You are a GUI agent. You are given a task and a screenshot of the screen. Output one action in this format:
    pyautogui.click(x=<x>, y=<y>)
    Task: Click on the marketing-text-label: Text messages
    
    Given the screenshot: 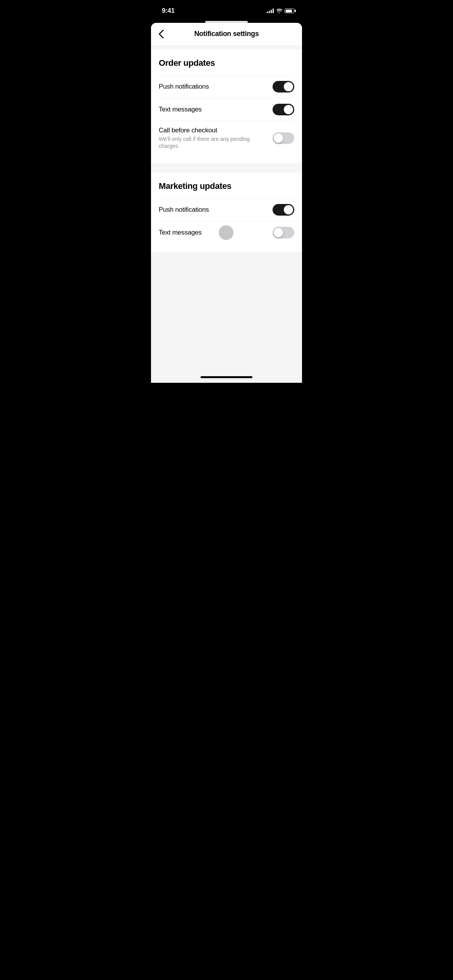 What is the action you would take?
    pyautogui.click(x=180, y=232)
    